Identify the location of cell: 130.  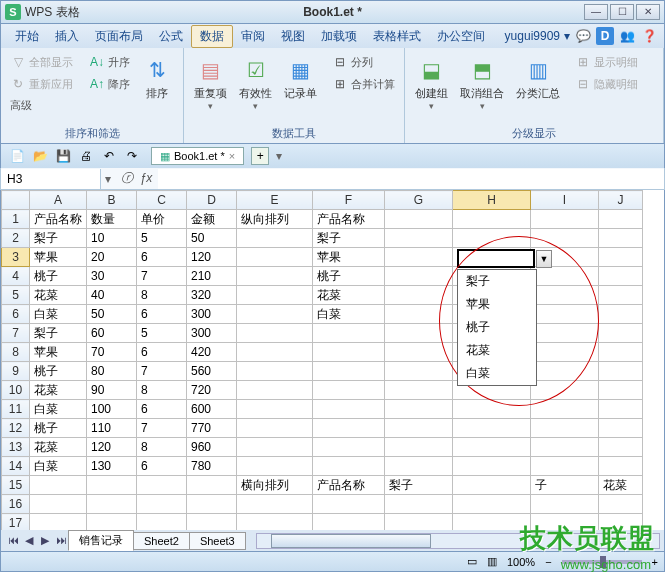
(112, 466).